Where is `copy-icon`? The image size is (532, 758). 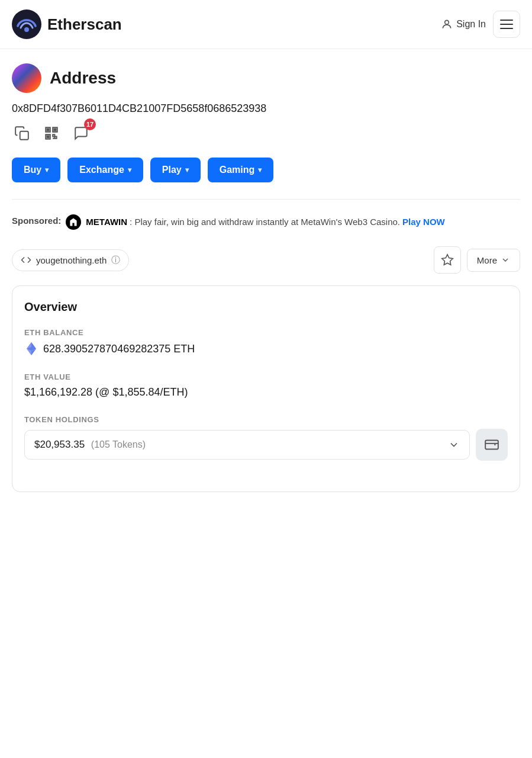 copy-icon is located at coordinates (22, 133).